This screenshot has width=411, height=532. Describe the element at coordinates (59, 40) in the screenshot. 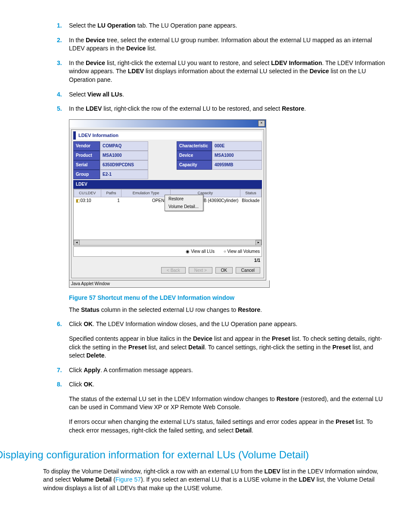

I see `step-number: 2.` at that location.